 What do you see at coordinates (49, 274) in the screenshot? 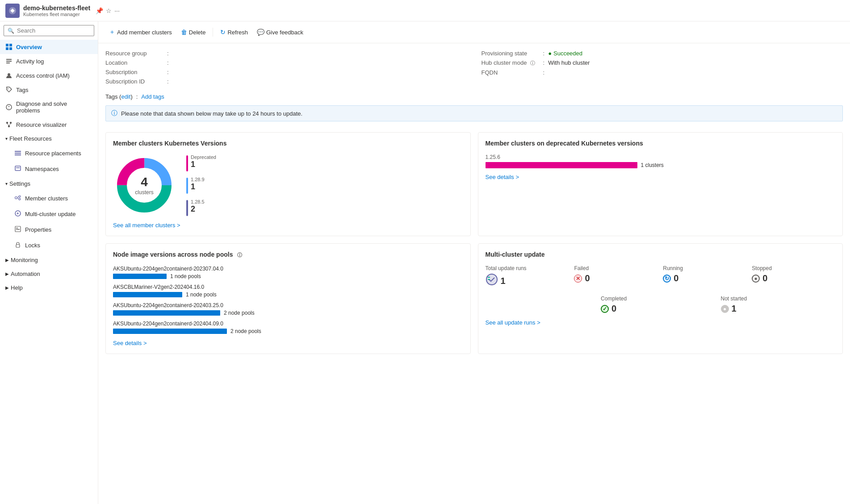
I see `automation-header: ▶ Automation` at bounding box center [49, 274].